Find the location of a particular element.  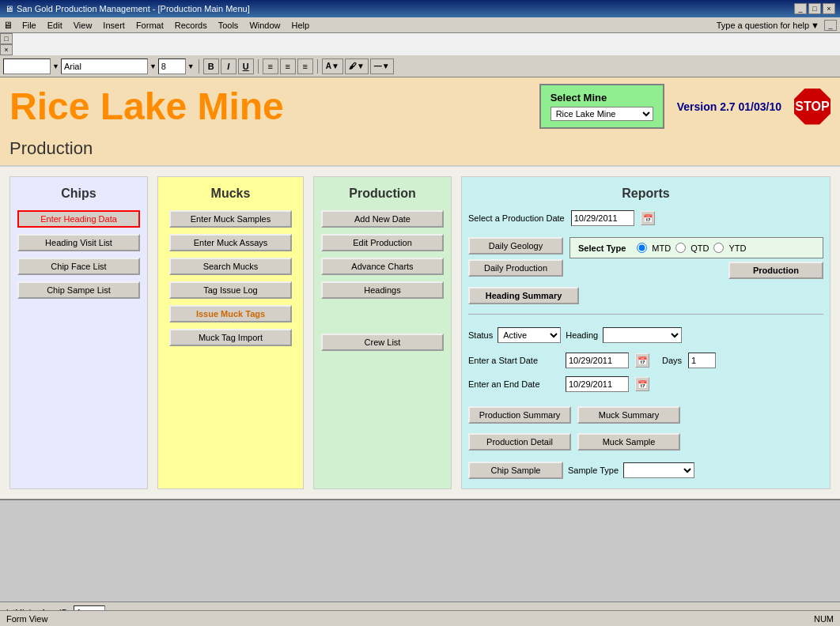

italic-btn: I is located at coordinates (229, 66).